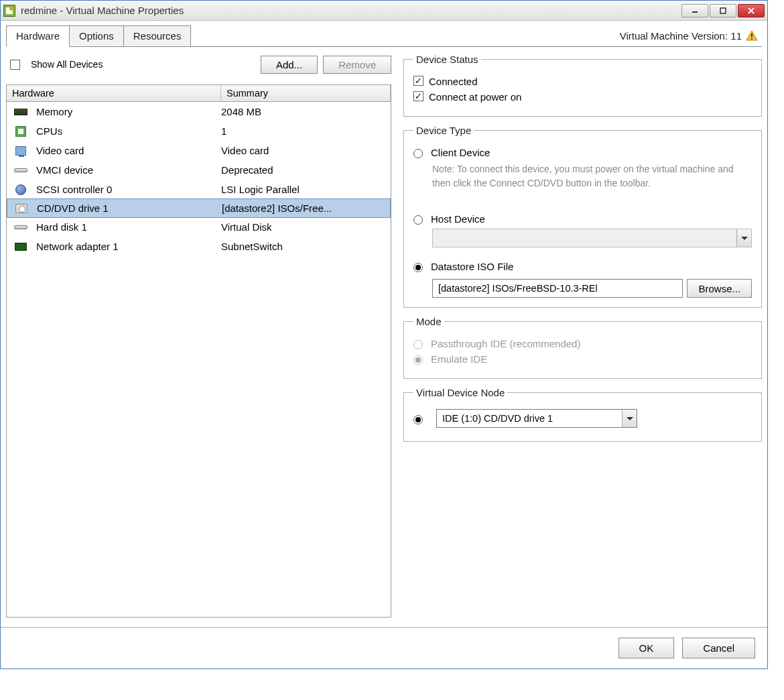 Image resolution: width=784 pixels, height=700 pixels. I want to click on mode-legend: Mode, so click(429, 322).